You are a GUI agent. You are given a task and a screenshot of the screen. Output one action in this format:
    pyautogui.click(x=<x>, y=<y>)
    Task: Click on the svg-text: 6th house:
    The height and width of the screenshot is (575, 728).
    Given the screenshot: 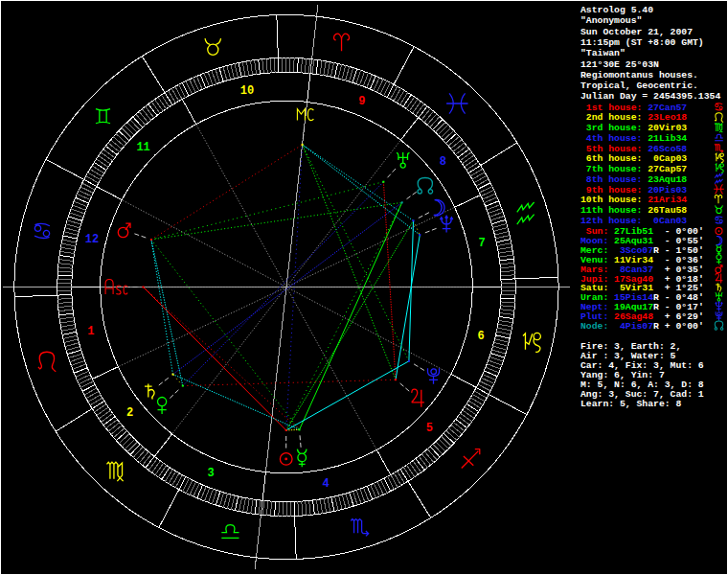 What is the action you would take?
    pyautogui.click(x=611, y=159)
    